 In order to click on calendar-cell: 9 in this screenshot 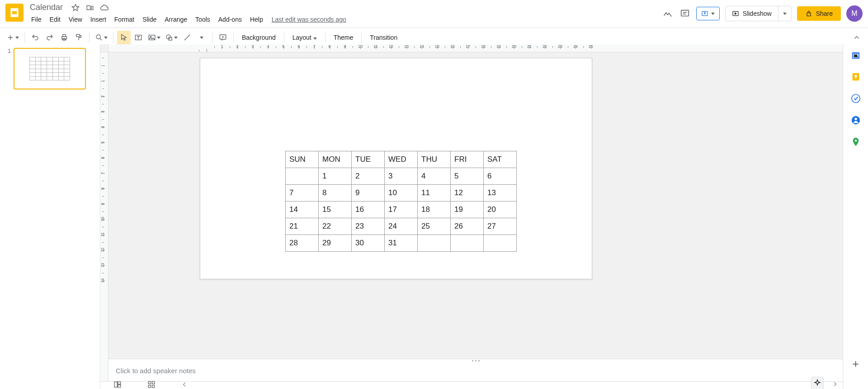, I will do `click(368, 193)`.